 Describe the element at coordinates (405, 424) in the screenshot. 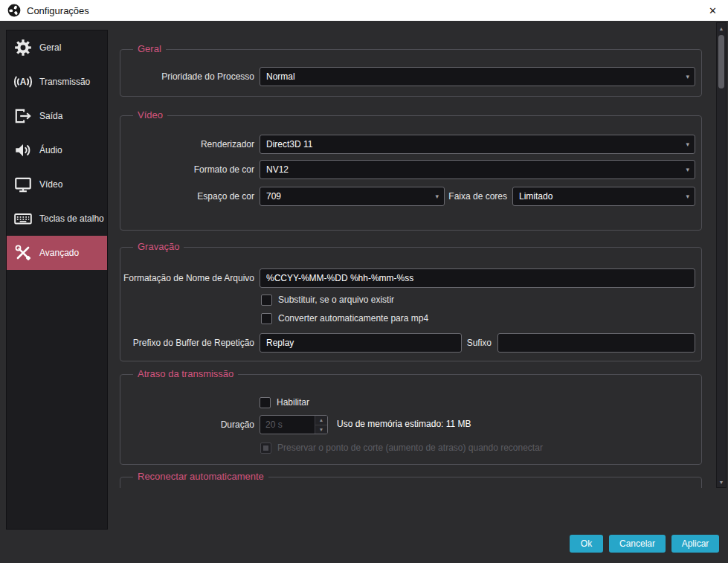

I see `memory-usage-text: Uso de memória estimado: 11 MB` at that location.